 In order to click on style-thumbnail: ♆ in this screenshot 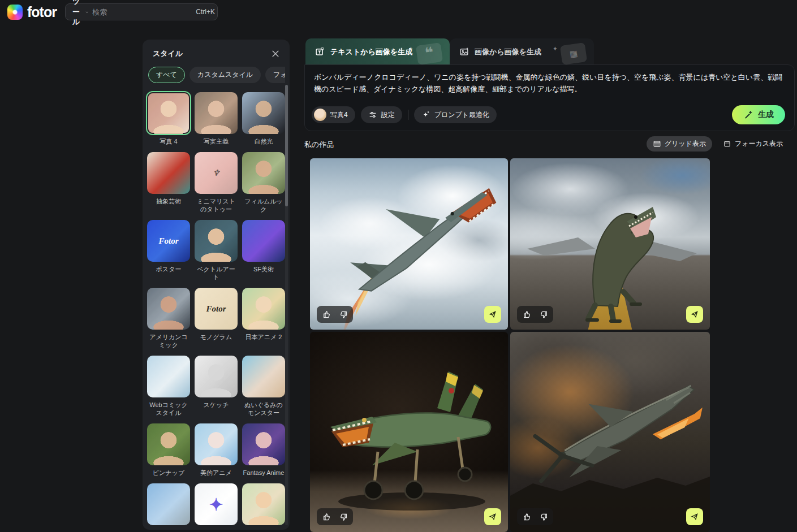, I will do `click(216, 173)`.